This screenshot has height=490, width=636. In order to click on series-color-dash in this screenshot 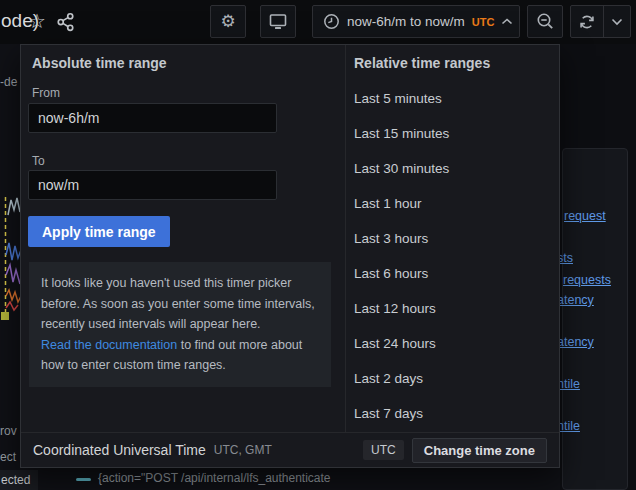, I will do `click(84, 480)`.